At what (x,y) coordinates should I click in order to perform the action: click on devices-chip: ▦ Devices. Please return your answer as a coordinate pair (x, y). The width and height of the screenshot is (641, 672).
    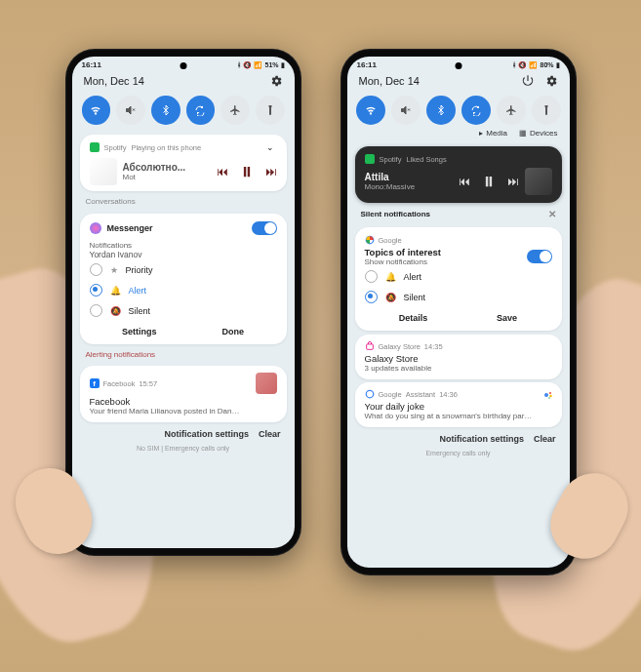
    Looking at the image, I should click on (539, 133).